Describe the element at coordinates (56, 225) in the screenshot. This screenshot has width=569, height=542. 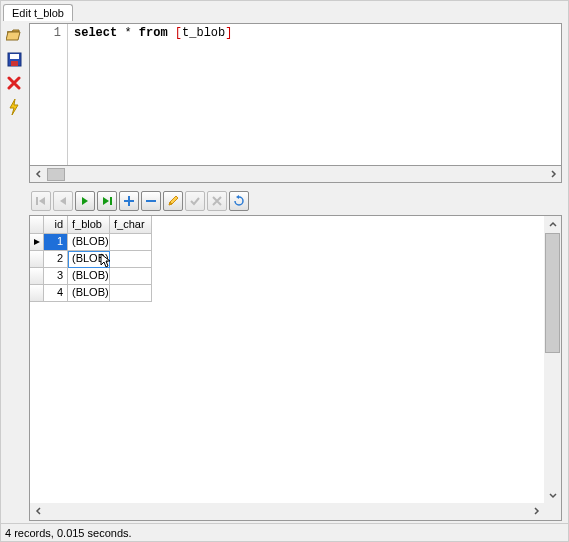
I see `grid-header-id: id` at that location.